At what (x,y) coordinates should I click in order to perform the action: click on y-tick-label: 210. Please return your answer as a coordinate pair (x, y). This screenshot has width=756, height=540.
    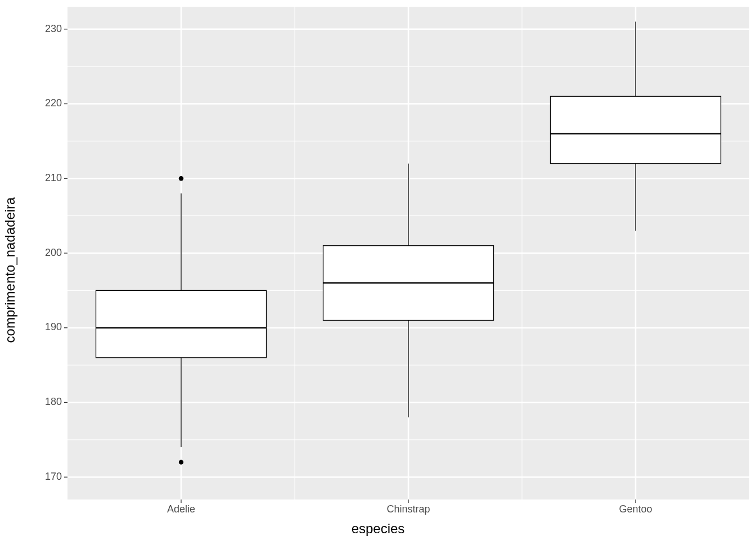
    Looking at the image, I should click on (53, 178).